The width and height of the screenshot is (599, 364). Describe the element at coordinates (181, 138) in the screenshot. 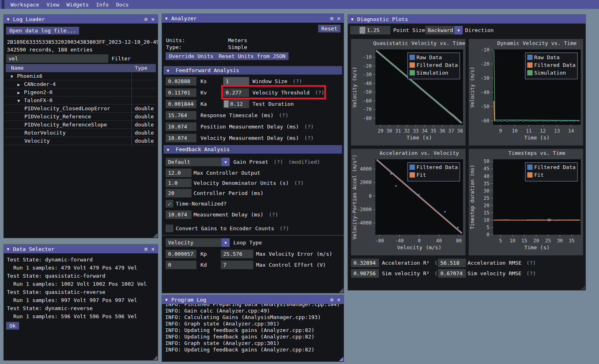

I see `velocity-delay-input` at that location.